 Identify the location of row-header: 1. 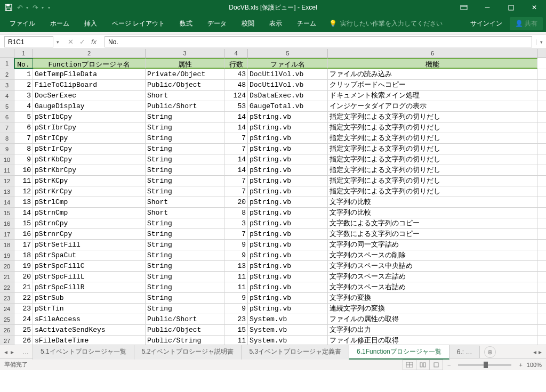
(7, 63).